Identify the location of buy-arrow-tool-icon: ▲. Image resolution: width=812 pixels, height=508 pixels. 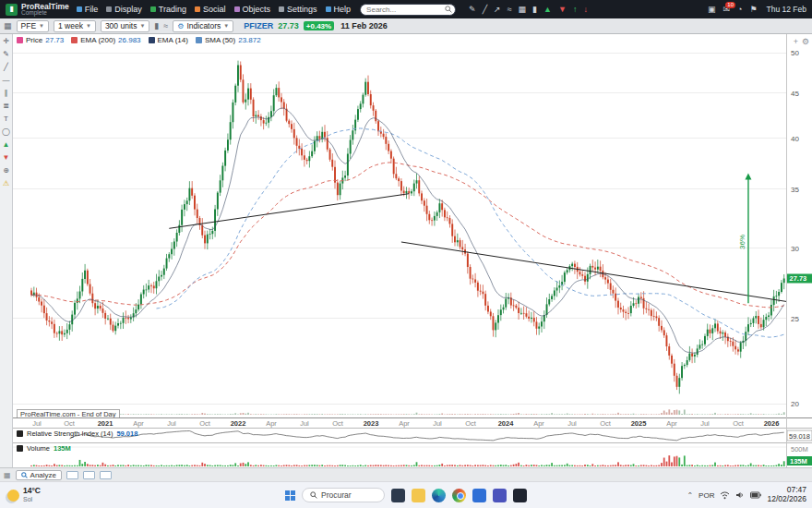
(6, 145).